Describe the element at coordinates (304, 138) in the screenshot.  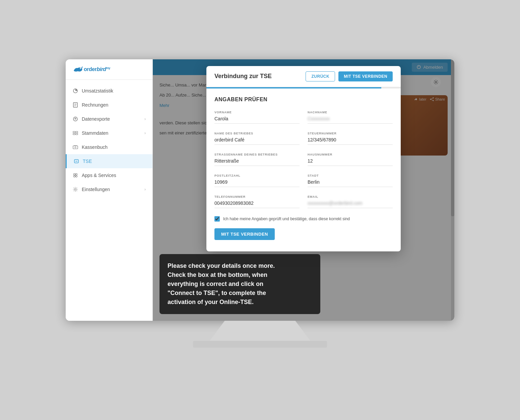
I see `form-row-business: NAME DES BETRIEBES orderbird Café STEUER…` at that location.